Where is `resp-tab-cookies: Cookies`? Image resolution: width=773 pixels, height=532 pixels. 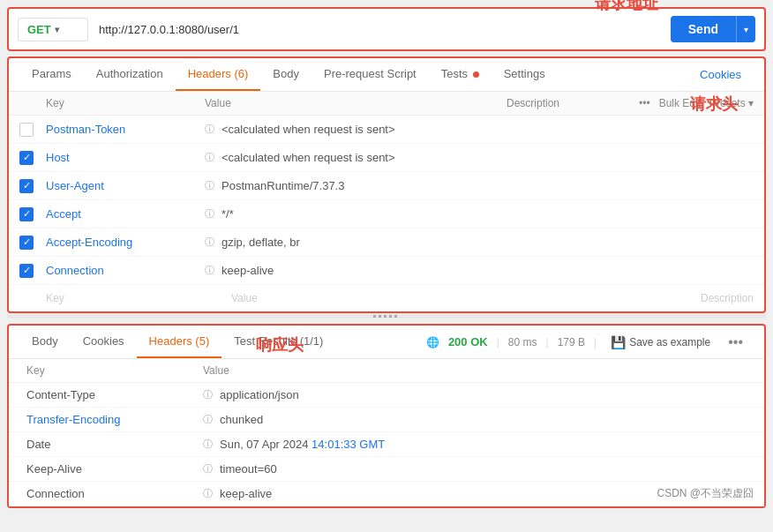 resp-tab-cookies: Cookies is located at coordinates (104, 342).